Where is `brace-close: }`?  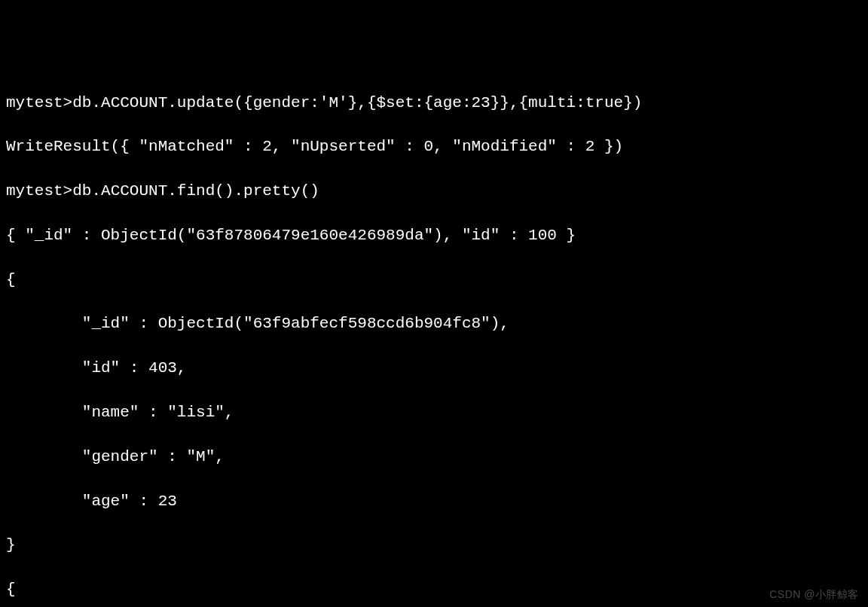 brace-close: } is located at coordinates (434, 545).